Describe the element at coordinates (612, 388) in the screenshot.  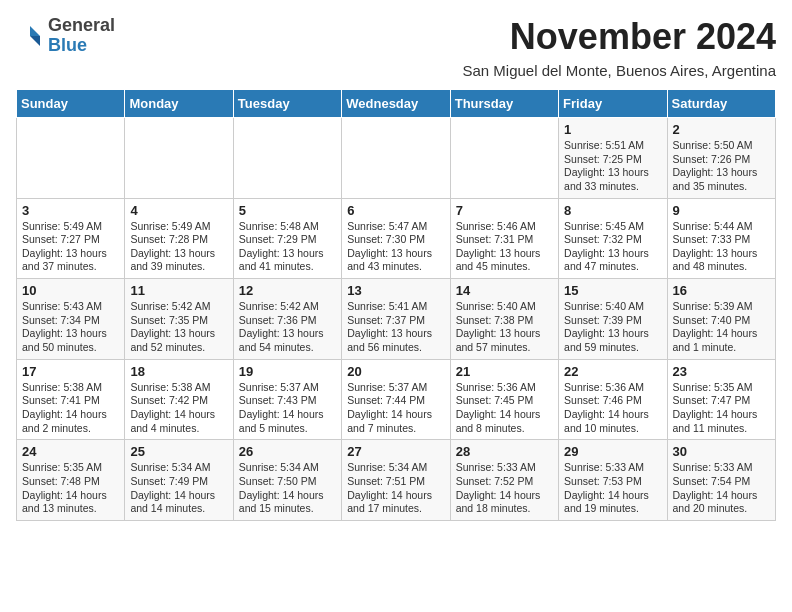
I see `day-info: Sunrise: 5:36 AM` at that location.